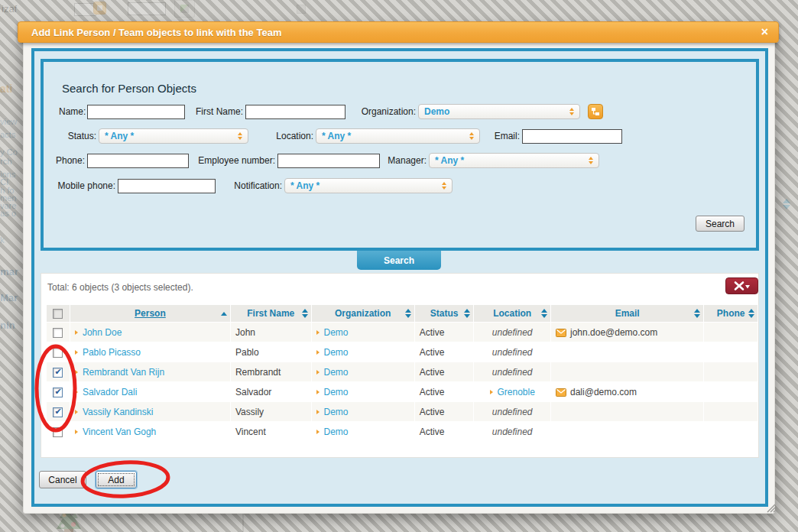 The height and width of the screenshot is (532, 798). I want to click on first-name-cell: Pablo, so click(271, 352).